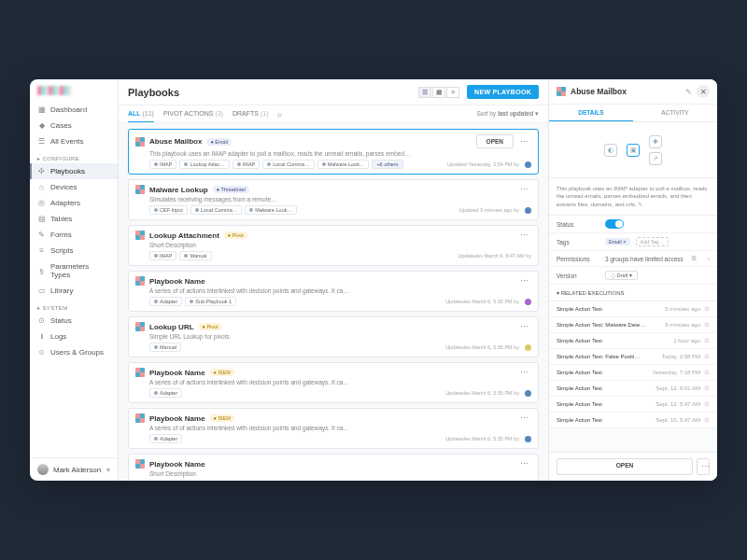 The height and width of the screenshot is (560, 747). I want to click on execution-row: Simple Action Test5 minutes ago⊙, so click(633, 310).